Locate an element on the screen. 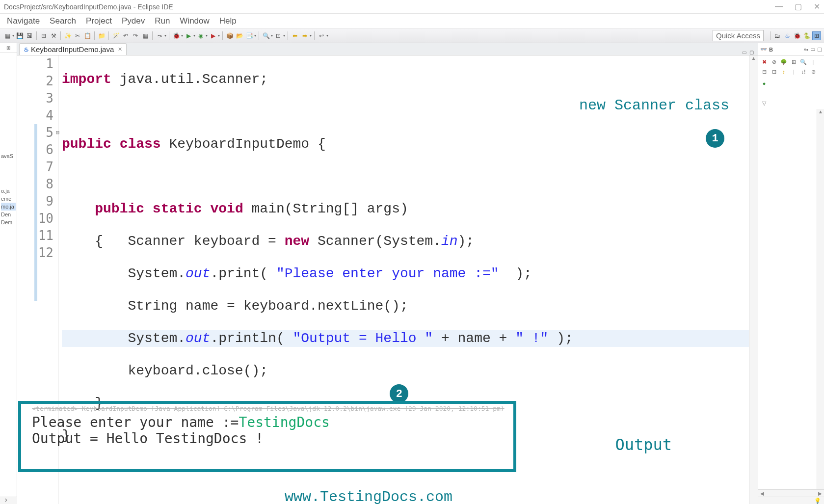  side-javas: avaS is located at coordinates (8, 156).